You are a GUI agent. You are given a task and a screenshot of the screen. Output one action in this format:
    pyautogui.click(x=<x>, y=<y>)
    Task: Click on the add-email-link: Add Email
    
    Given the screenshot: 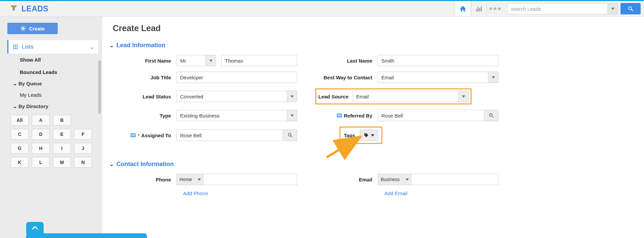 What is the action you would take?
    pyautogui.click(x=411, y=193)
    